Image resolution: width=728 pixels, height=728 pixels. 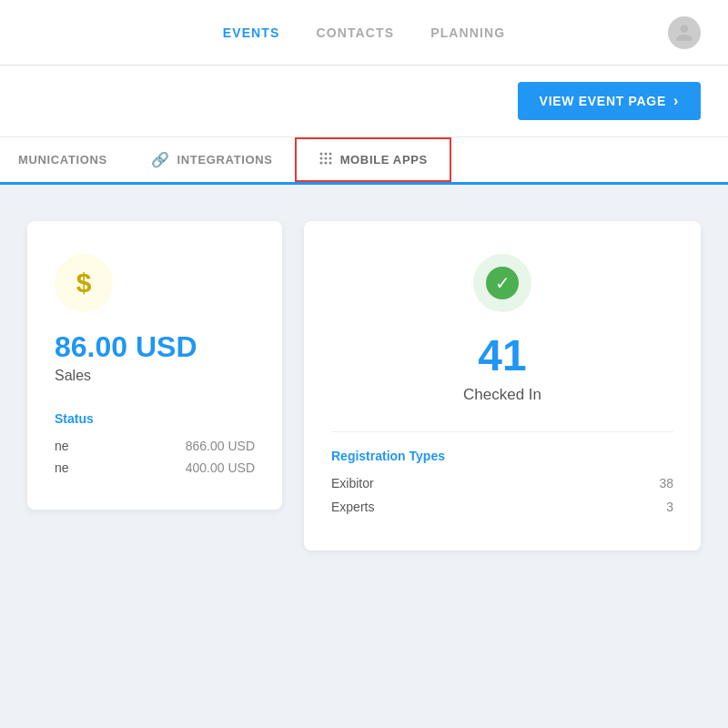 I want to click on tab-mobile-apps-label: MOBILE APPS, so click(x=384, y=160).